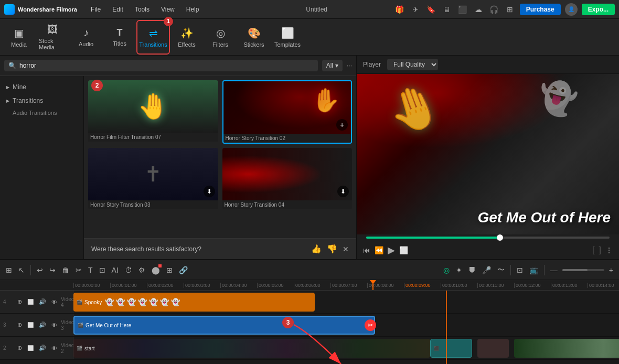 This screenshot has width=619, height=364. What do you see at coordinates (161, 66) in the screenshot?
I see `search-input-wrap: 🔍` at bounding box center [161, 66].